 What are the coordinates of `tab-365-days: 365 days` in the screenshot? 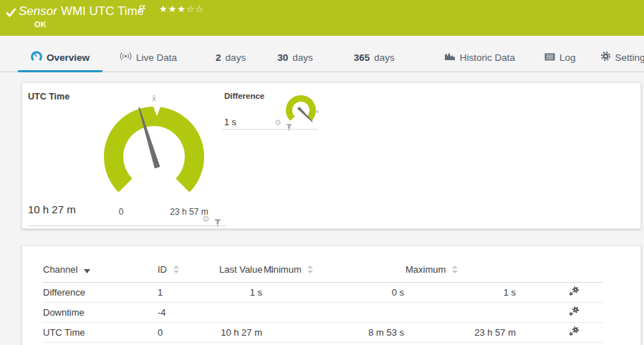 It's located at (374, 57).